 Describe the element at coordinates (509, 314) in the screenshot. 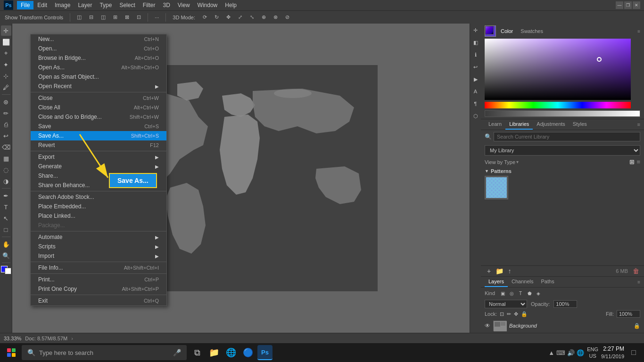

I see `lock-image-icon: ✏` at that location.